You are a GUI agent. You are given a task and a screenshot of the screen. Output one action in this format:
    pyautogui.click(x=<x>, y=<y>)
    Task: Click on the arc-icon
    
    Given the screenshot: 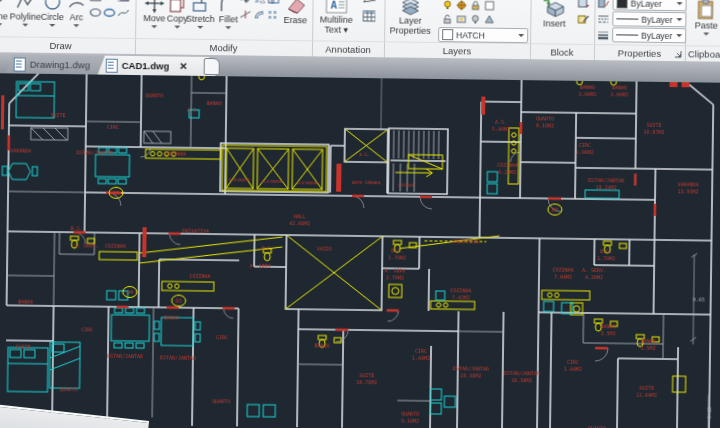 What is the action you would take?
    pyautogui.click(x=76, y=6)
    